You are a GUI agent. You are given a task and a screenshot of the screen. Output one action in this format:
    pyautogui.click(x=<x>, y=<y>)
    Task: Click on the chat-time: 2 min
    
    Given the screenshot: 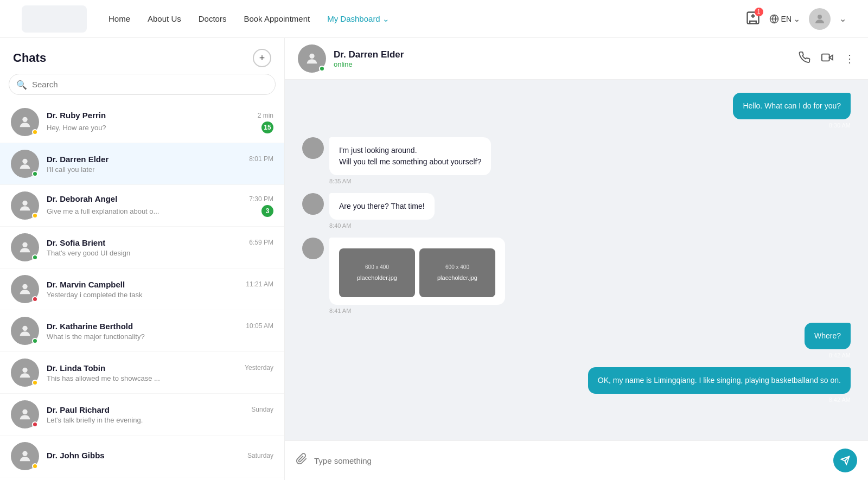 What is the action you would take?
    pyautogui.click(x=266, y=116)
    